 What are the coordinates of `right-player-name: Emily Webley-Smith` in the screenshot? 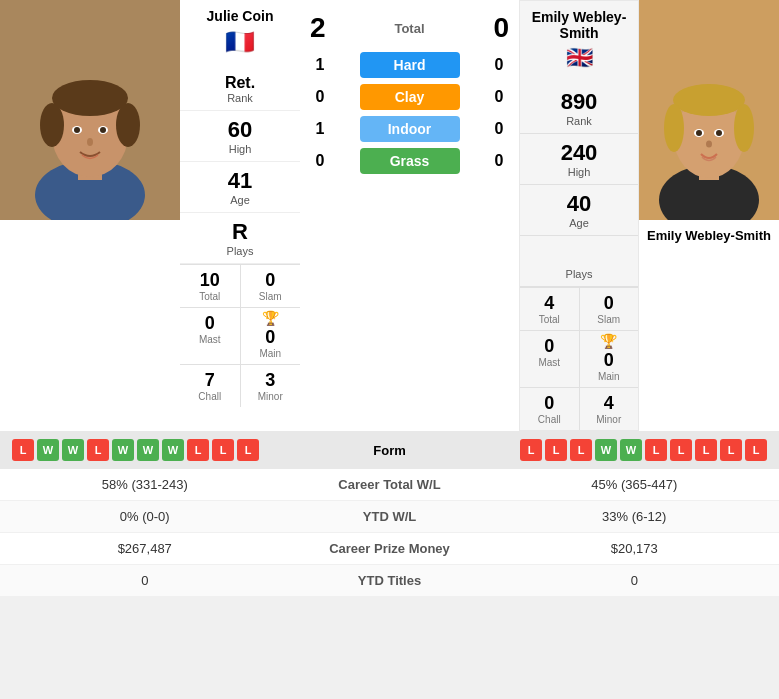 It's located at (579, 25).